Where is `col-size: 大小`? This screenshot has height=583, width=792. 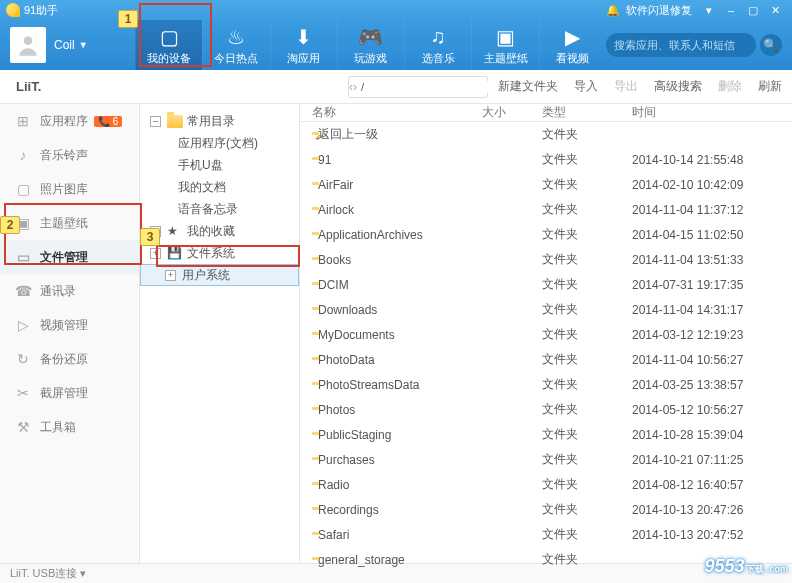
col-size: 大小 is located at coordinates (512, 112).